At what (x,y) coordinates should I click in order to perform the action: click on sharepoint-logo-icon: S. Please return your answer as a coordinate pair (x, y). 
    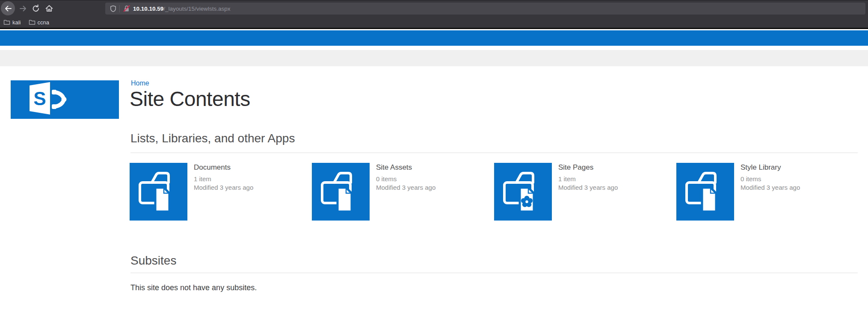
    Looking at the image, I should click on (65, 100).